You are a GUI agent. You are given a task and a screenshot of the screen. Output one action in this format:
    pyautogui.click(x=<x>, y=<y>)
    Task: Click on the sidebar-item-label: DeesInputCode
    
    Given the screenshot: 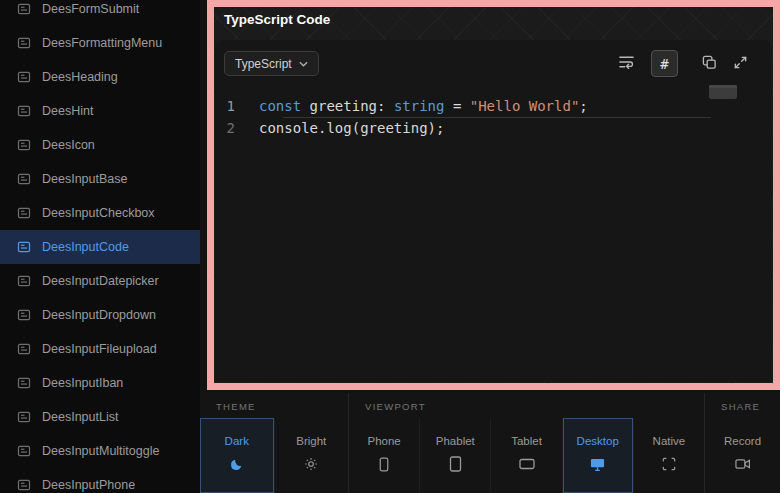 What is the action you would take?
    pyautogui.click(x=86, y=247)
    